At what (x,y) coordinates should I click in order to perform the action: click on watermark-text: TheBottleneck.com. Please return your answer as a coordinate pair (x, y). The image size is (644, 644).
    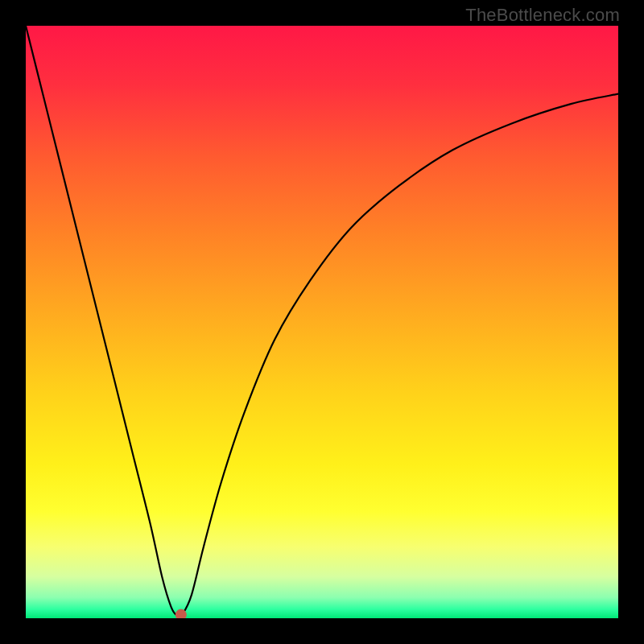
    Looking at the image, I should click on (543, 15).